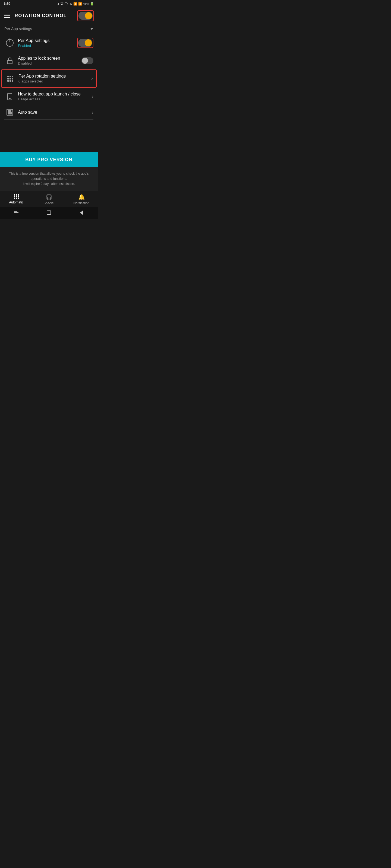 The width and height of the screenshot is (391, 868). Describe the element at coordinates (49, 203) in the screenshot. I see `nav-special-label: Special` at that location.